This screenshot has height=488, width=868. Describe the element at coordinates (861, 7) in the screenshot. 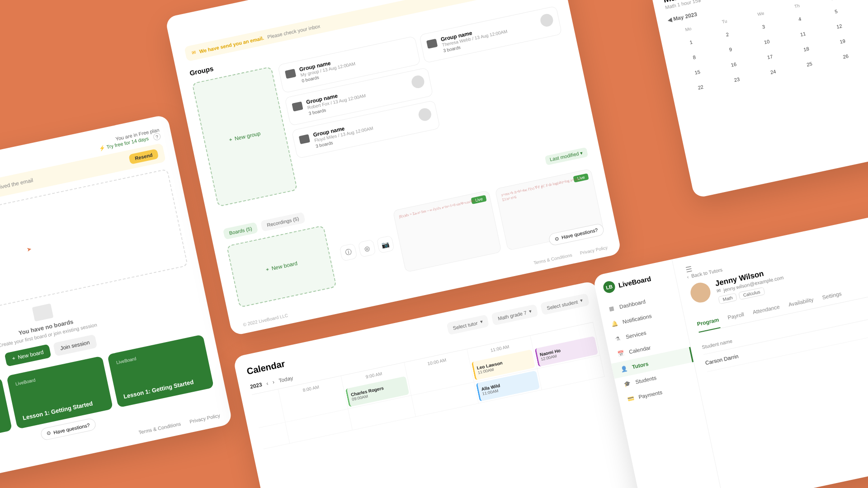

I see `calendar-day: 6` at that location.